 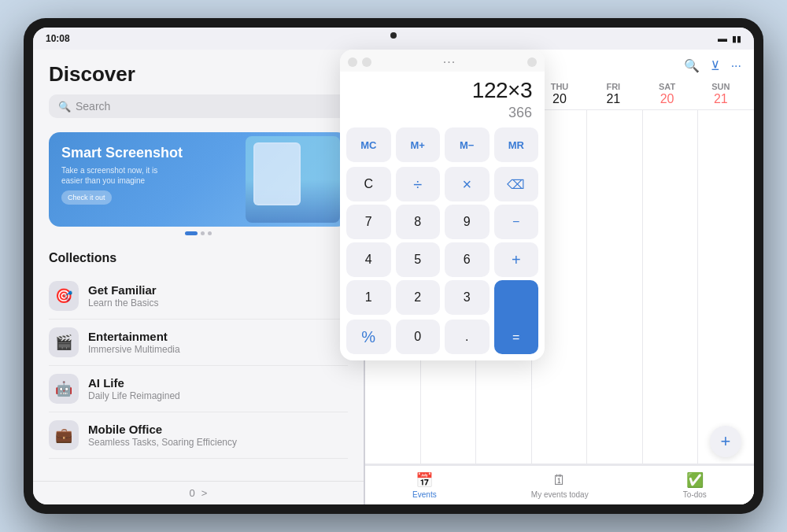 What do you see at coordinates (442, 260) in the screenshot?
I see `calc-row-3: 4 5 6 +` at bounding box center [442, 260].